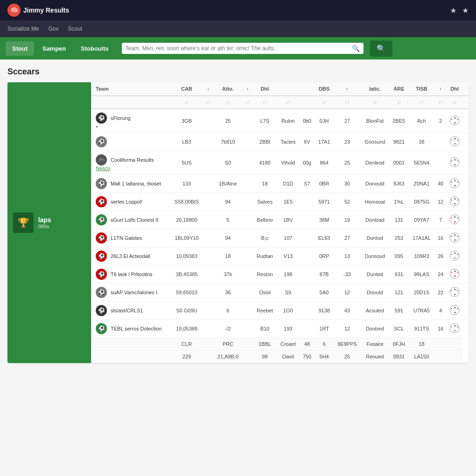 The height and width of the screenshot is (476, 476). I want to click on team-name: 26L3 El Acteodall, so click(130, 256).